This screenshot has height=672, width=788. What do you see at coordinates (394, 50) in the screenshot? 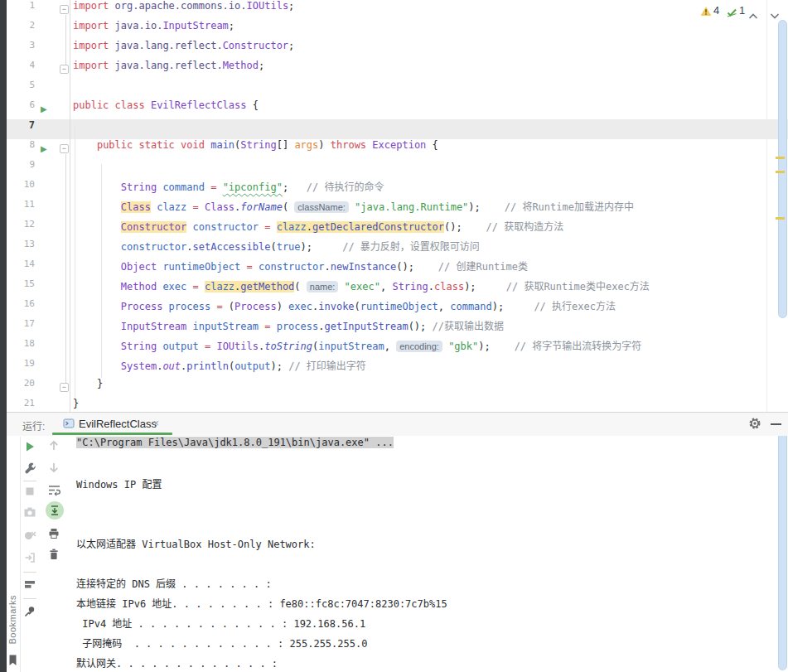
I see `code-line: 3import java.lang.reflect.Constructor;` at bounding box center [394, 50].